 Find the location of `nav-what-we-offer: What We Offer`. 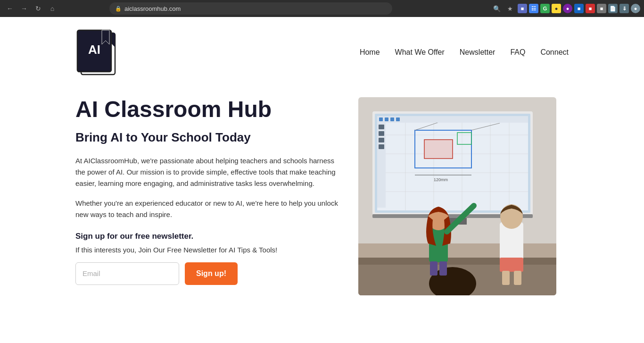

nav-what-we-offer: What We Offer is located at coordinates (420, 52).